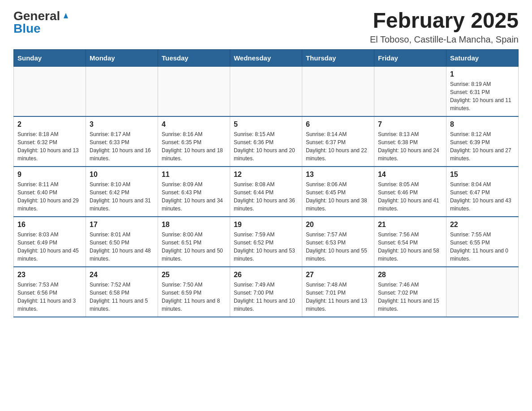 The height and width of the screenshot is (411, 532). Describe the element at coordinates (122, 275) in the screenshot. I see `day-number: 24` at that location.